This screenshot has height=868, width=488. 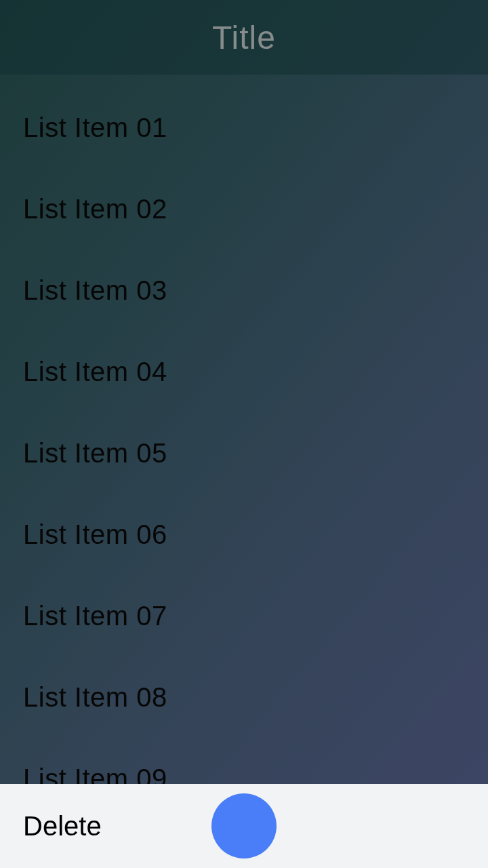 I want to click on floating-action-button, so click(x=244, y=826).